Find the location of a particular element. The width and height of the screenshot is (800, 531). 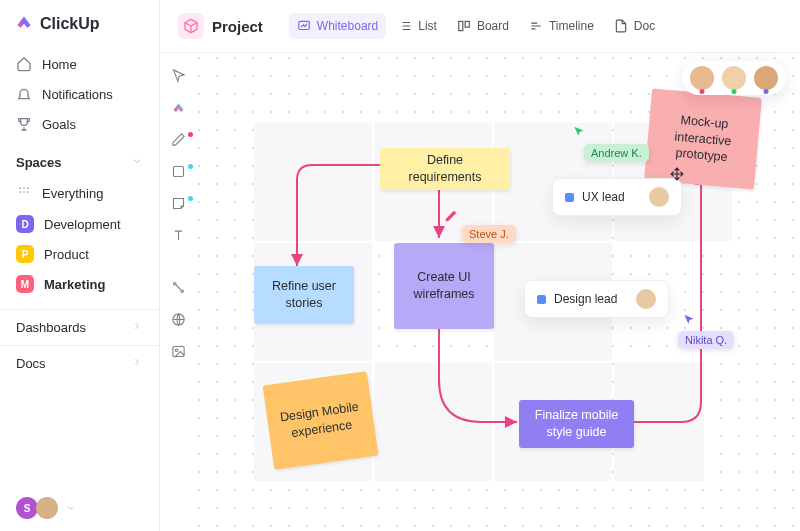

tab-label: List is located at coordinates (428, 26).